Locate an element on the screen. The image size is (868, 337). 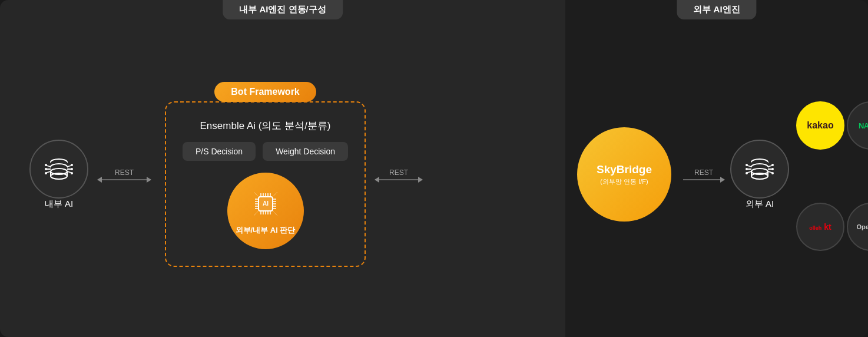
logo-openapi: Open API is located at coordinates (857, 227).